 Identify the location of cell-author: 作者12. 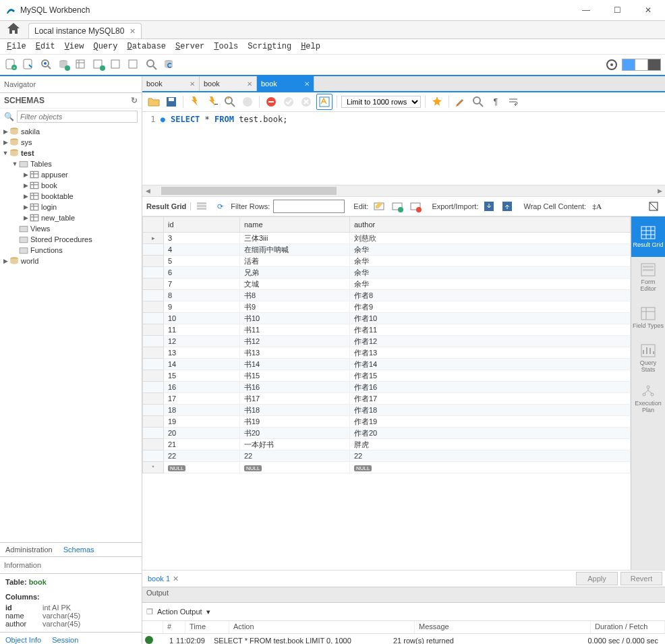
(490, 341).